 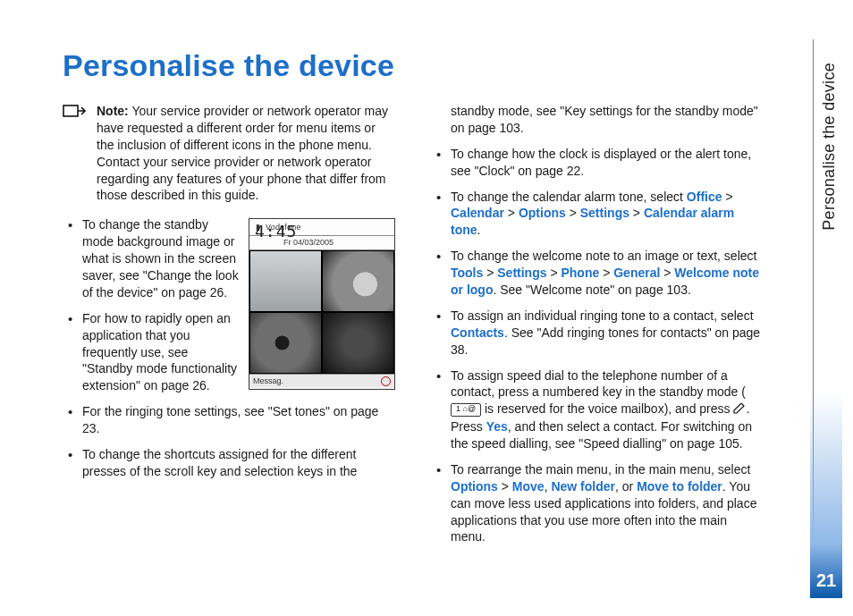 What do you see at coordinates (597, 503) in the screenshot?
I see `list-item: To rearrange the main menu, in the main …` at bounding box center [597, 503].